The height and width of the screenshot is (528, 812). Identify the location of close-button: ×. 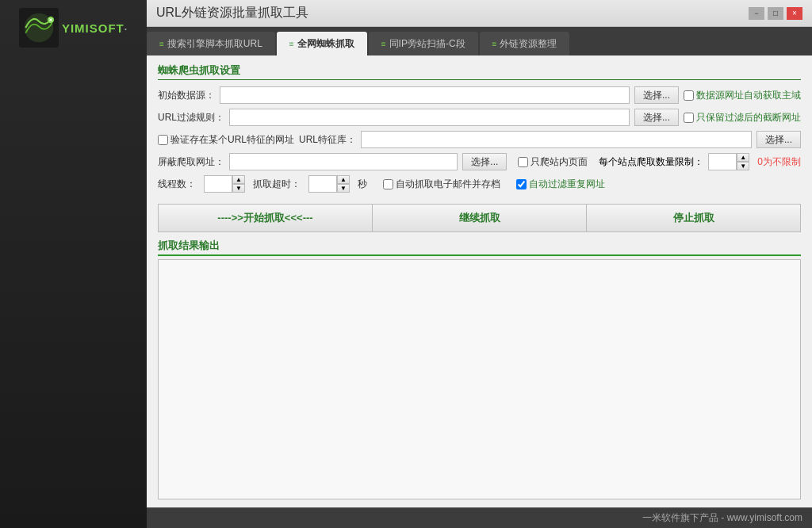
(795, 13).